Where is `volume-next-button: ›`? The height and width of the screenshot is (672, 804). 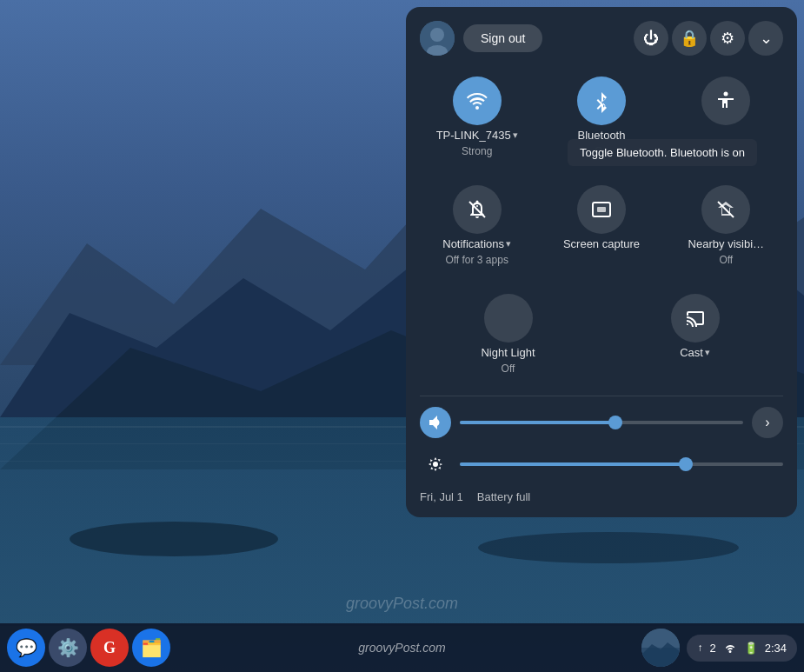
volume-next-button: › is located at coordinates (767, 422).